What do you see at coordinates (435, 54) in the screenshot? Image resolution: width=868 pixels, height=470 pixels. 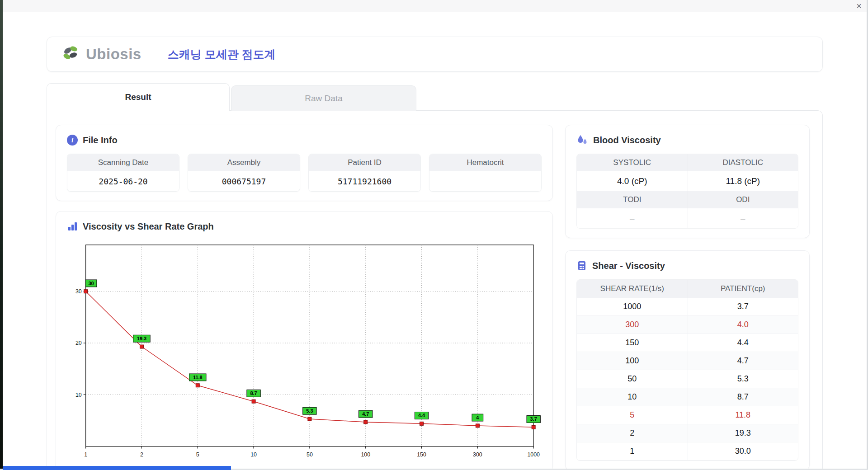 I see `header-card: Ubiosis 스캐닝 모세관 점도계` at bounding box center [435, 54].